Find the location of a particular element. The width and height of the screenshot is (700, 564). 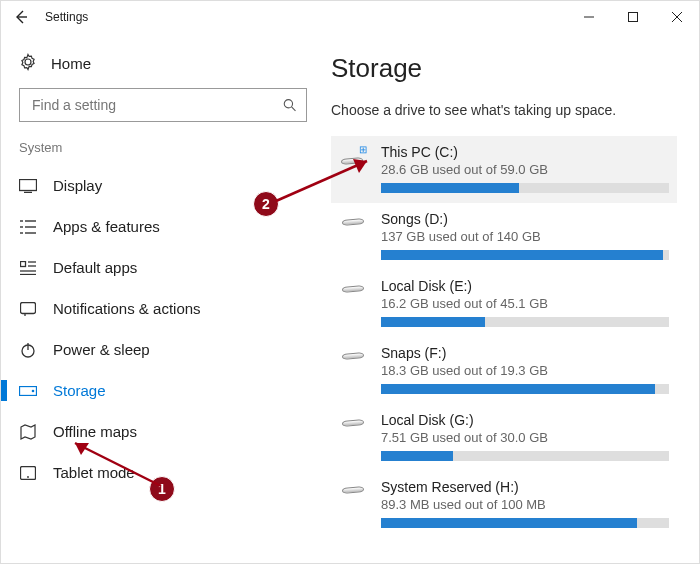

home-link: Home is located at coordinates (163, 68).